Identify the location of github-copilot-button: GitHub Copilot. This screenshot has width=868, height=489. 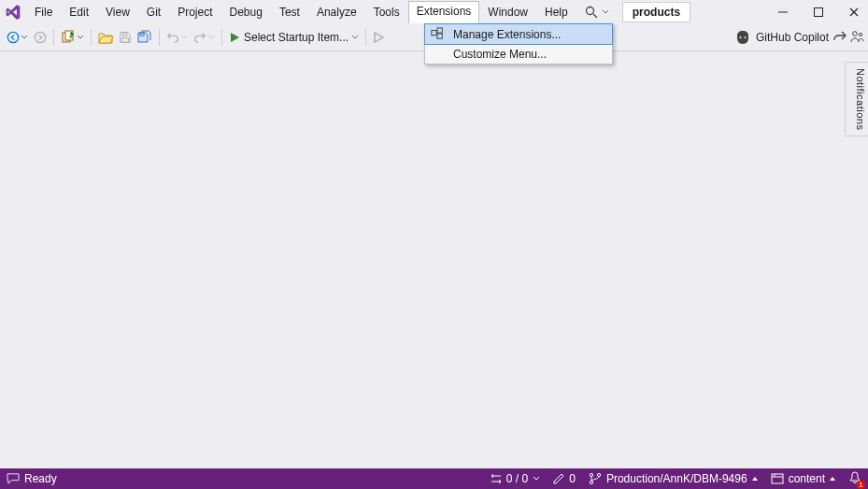
(782, 37).